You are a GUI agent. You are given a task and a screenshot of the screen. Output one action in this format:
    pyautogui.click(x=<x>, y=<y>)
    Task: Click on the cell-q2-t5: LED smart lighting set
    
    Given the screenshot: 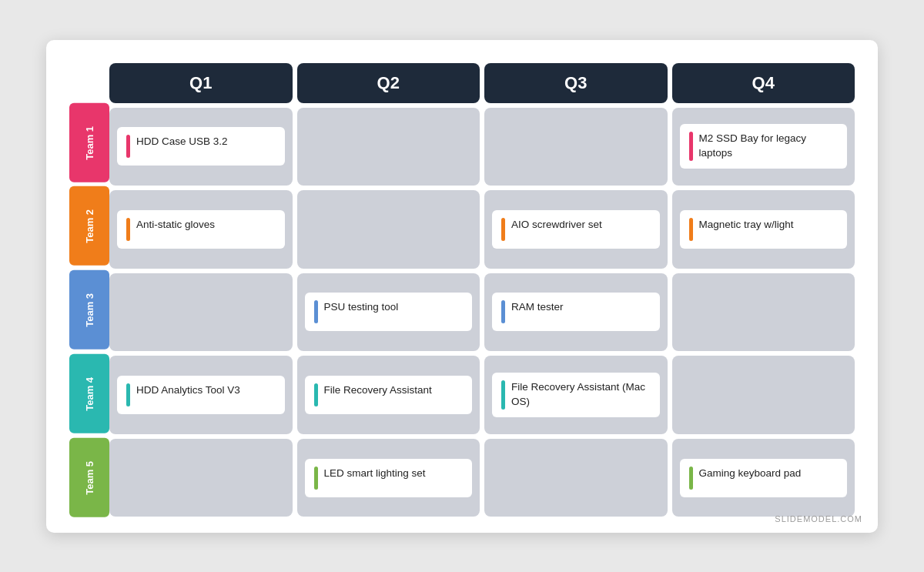 What is the action you would take?
    pyautogui.click(x=389, y=478)
    